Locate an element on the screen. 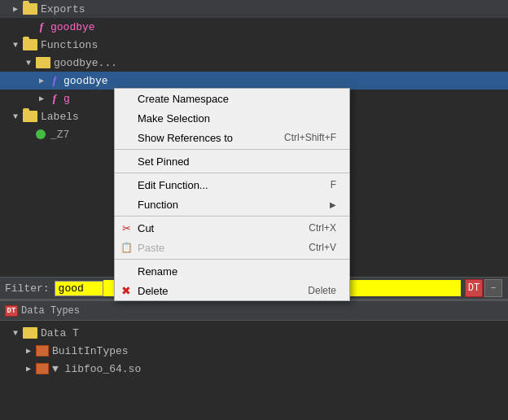 The height and width of the screenshot is (420, 508). menu-item-set-pinned: Set Pinned is located at coordinates (232, 161).